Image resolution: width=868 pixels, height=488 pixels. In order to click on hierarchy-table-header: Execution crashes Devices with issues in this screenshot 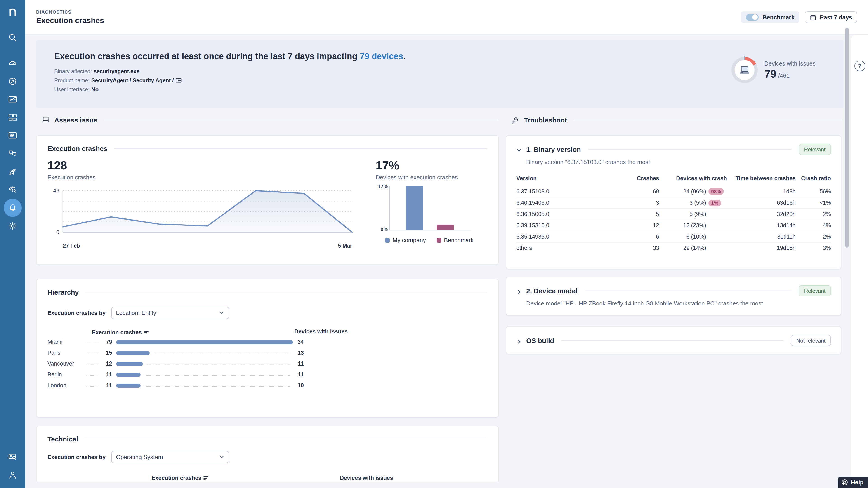, I will do `click(268, 333)`.